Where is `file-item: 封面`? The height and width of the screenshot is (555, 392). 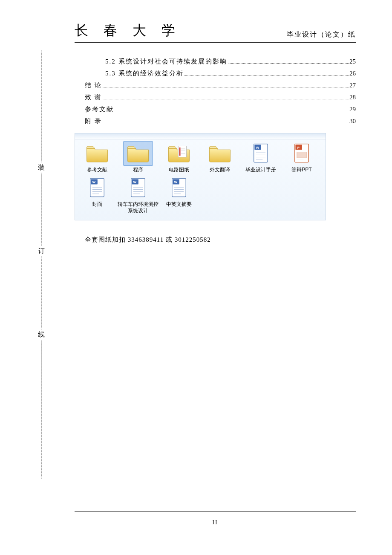 file-item: 封面 is located at coordinates (97, 195).